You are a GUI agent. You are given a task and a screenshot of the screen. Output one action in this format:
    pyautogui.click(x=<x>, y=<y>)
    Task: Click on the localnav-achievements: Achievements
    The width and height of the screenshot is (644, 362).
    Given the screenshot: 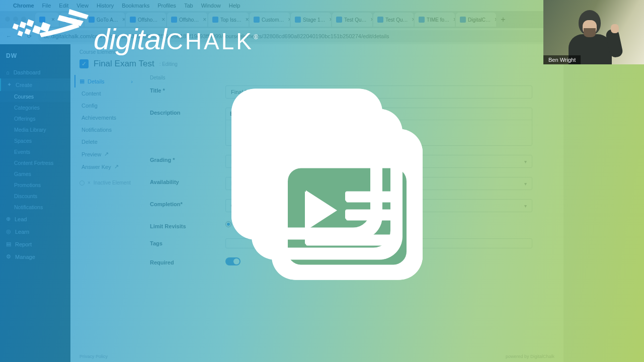 What is the action you would take?
    pyautogui.click(x=107, y=118)
    